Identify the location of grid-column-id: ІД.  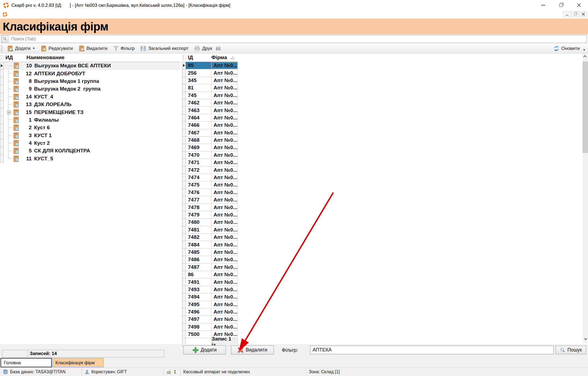
(199, 58).